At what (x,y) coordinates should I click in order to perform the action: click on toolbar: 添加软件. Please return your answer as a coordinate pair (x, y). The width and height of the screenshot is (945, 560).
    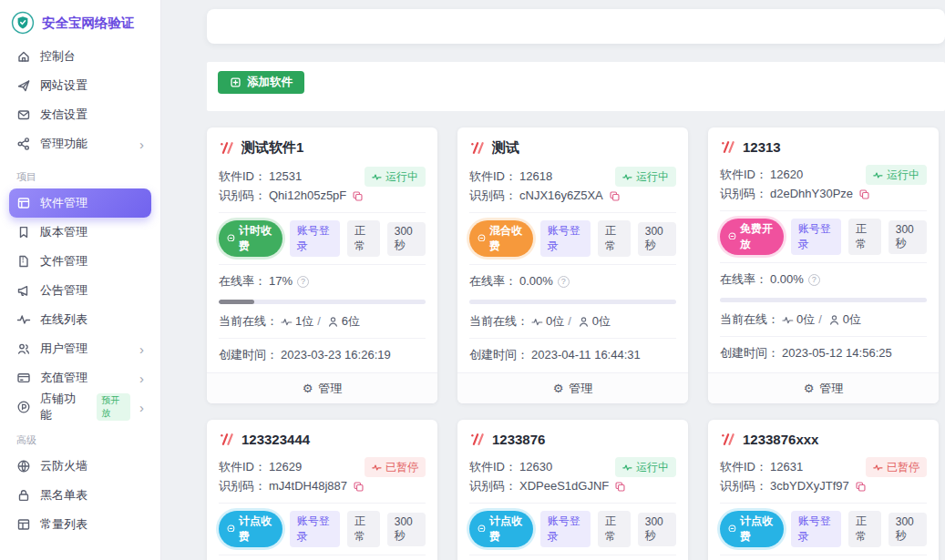
    Looking at the image, I should click on (576, 87).